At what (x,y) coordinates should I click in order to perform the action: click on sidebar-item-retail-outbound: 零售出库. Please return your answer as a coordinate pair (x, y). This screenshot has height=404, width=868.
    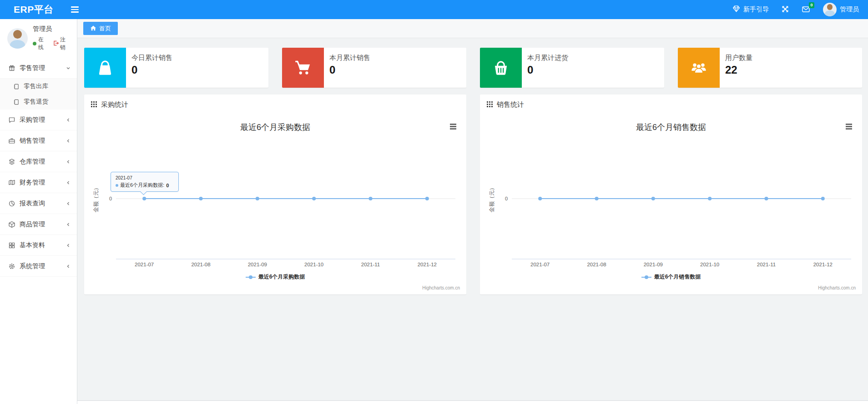
    Looking at the image, I should click on (38, 86).